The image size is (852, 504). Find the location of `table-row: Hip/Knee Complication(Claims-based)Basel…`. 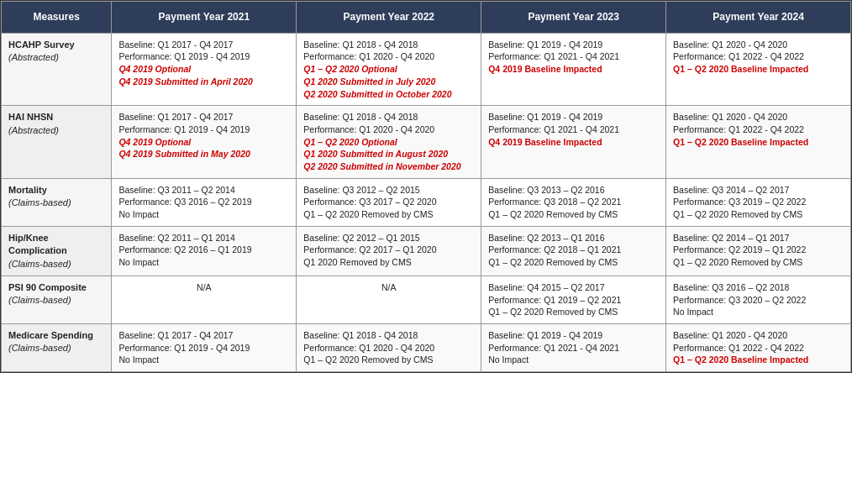

table-row: Hip/Knee Complication(Claims-based)Basel… is located at coordinates (427, 250).